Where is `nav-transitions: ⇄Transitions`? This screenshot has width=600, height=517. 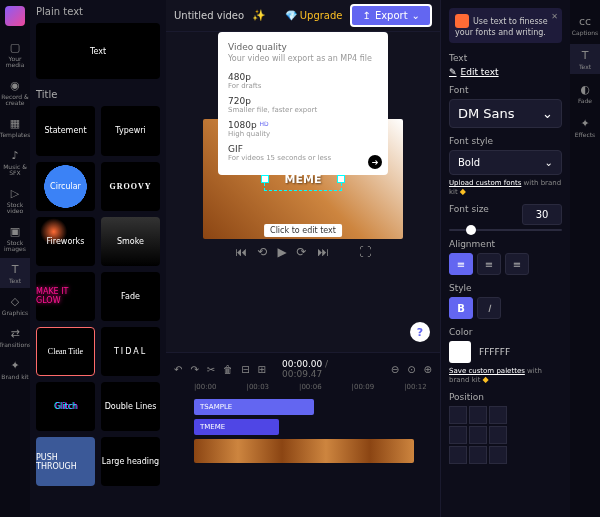 nav-transitions: ⇄Transitions is located at coordinates (15, 337).